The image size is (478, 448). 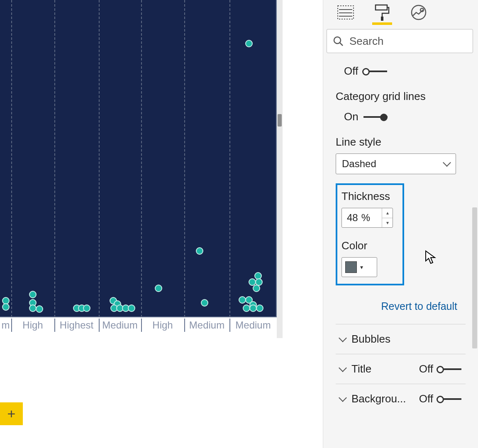 I want to click on thickness-unit: %, so click(x=366, y=218).